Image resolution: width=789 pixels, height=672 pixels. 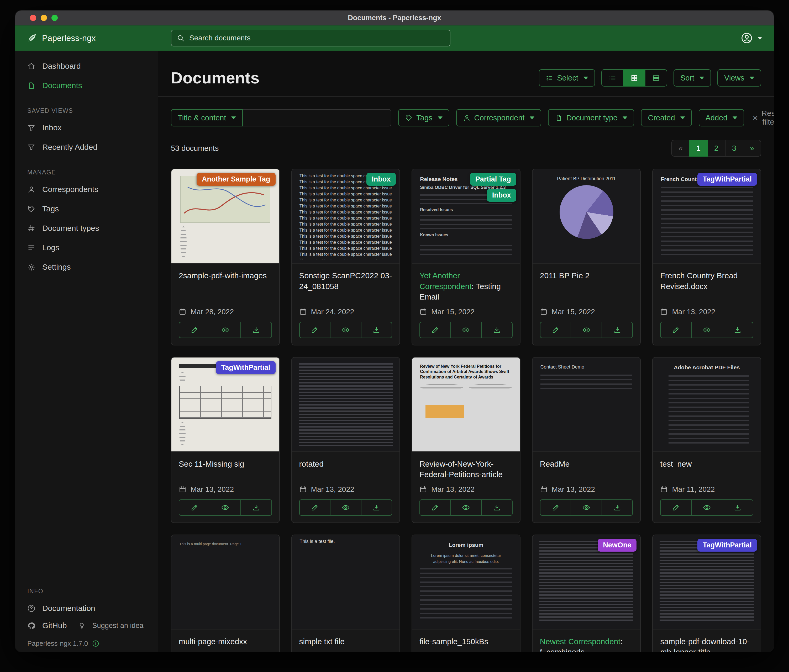 I want to click on document-thumbnail: This is a test for the double space char…, so click(x=346, y=217).